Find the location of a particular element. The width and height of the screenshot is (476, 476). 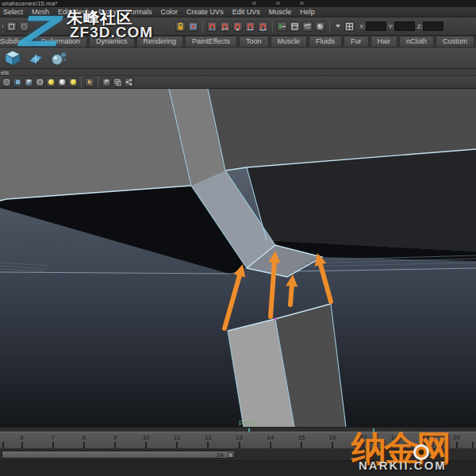

shelf-tab: Hair is located at coordinates (384, 41).